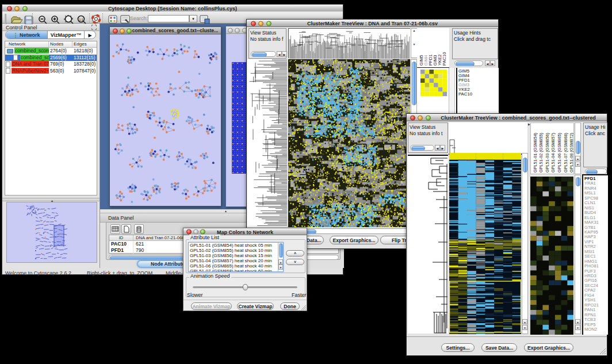  What do you see at coordinates (541, 153) in the screenshot?
I see `svg-text: GPL51-02 (GSM855)` at bounding box center [541, 153].